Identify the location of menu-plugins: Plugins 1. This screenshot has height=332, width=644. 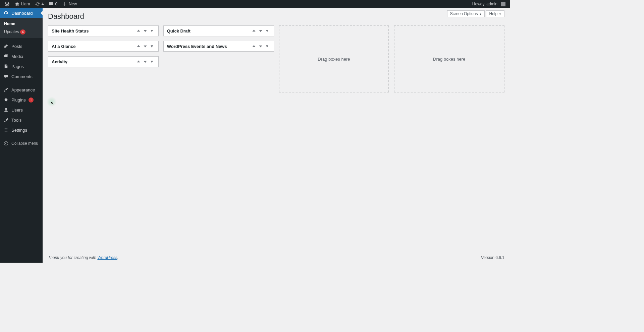
(21, 100).